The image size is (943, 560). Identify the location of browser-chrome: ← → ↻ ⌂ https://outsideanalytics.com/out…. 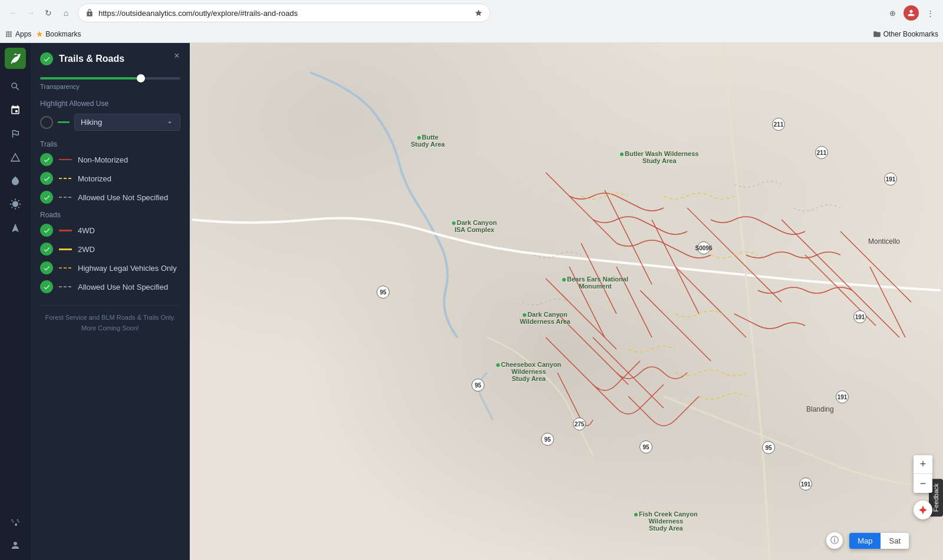
(472, 21).